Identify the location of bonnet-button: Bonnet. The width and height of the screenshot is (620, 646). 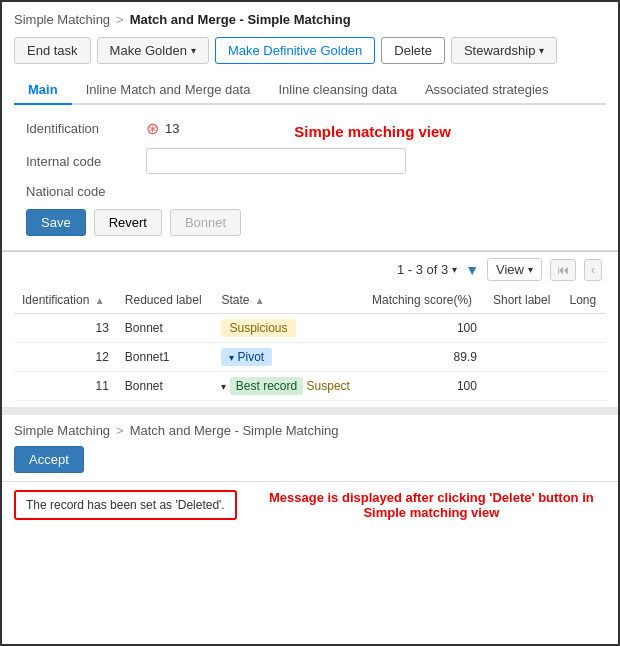
(206, 222).